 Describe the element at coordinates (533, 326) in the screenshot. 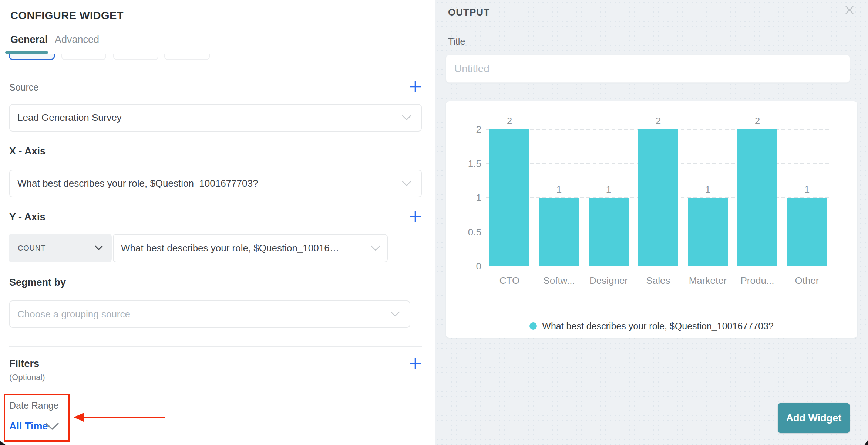

I see `legend-dot-icon` at that location.